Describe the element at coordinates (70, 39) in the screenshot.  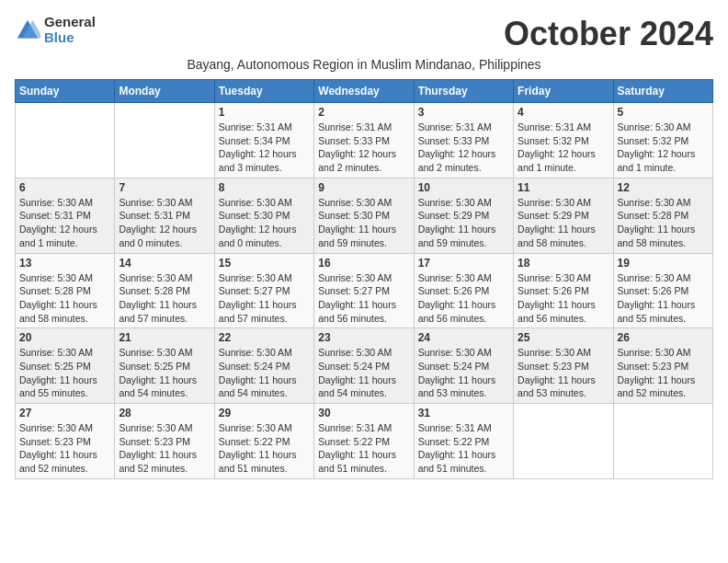
I see `logo-blue-text: Blue` at that location.